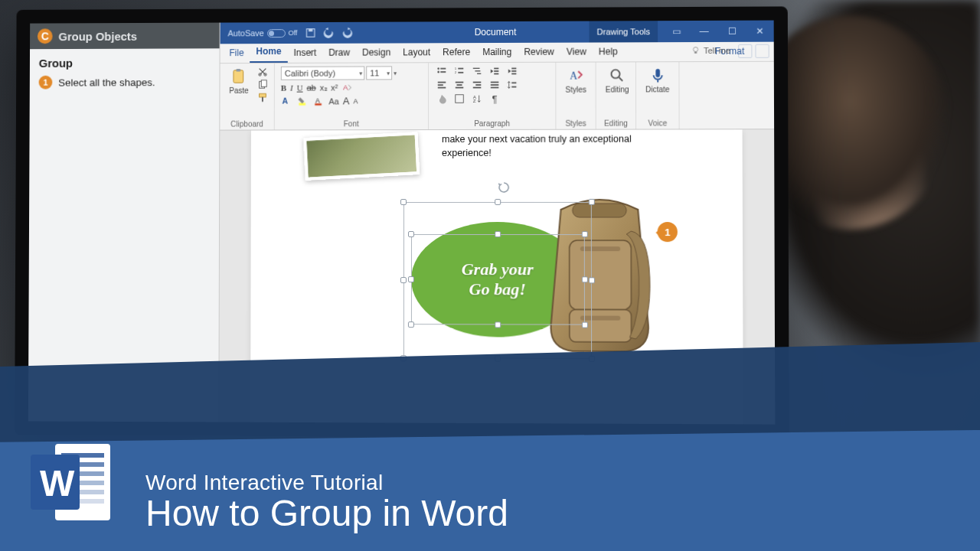 The height and width of the screenshot is (551, 980). What do you see at coordinates (263, 98) in the screenshot?
I see `format-painter-icon` at bounding box center [263, 98].